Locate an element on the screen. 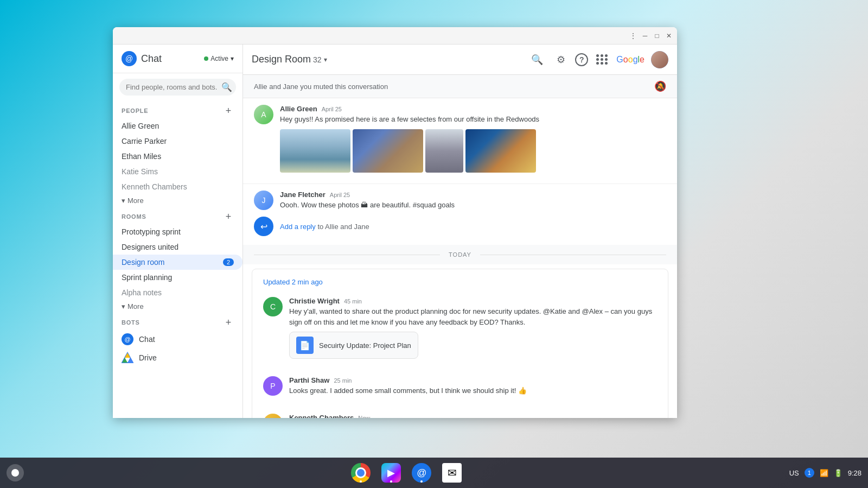  user-avatar is located at coordinates (660, 60).